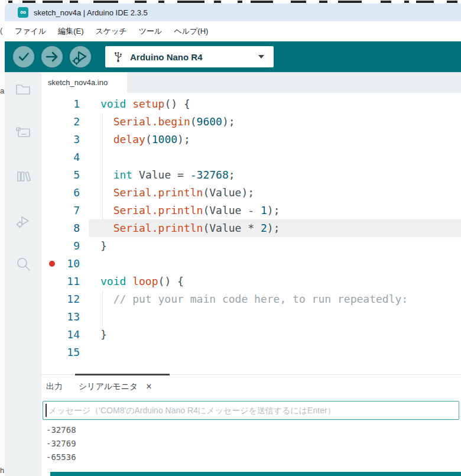 This screenshot has height=476, width=461. Describe the element at coordinates (24, 57) in the screenshot. I see `verify-button` at that location.